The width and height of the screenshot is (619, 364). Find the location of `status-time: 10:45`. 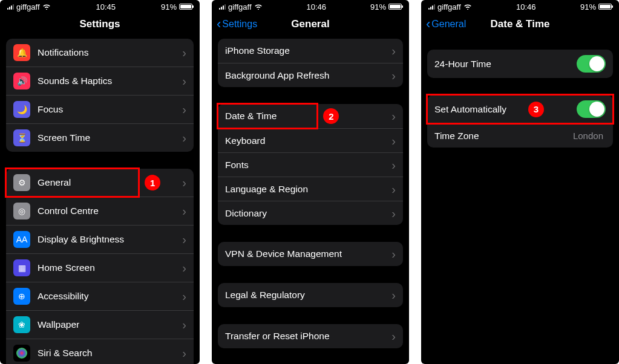

status-time: 10:45 is located at coordinates (105, 7).